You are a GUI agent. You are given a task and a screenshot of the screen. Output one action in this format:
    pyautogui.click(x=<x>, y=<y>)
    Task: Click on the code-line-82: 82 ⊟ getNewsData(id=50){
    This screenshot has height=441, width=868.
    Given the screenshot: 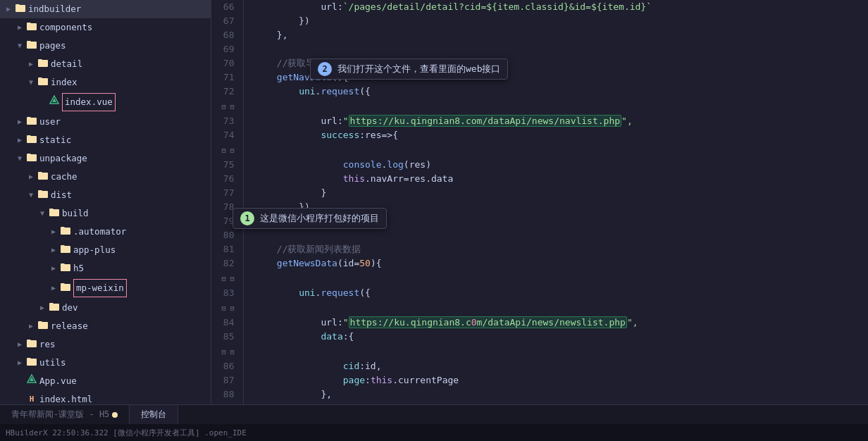 What is the action you would take?
    pyautogui.click(x=540, y=271)
    